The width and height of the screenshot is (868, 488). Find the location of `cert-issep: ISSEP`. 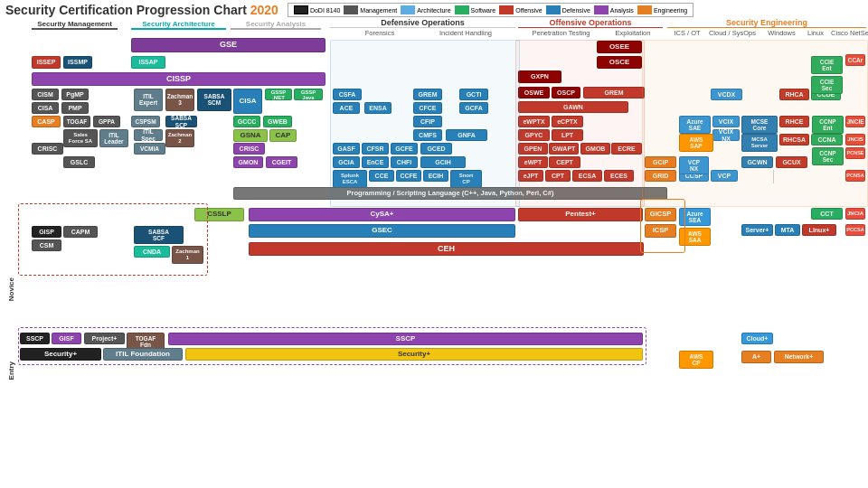

cert-issep: ISSEP is located at coordinates (46, 62).